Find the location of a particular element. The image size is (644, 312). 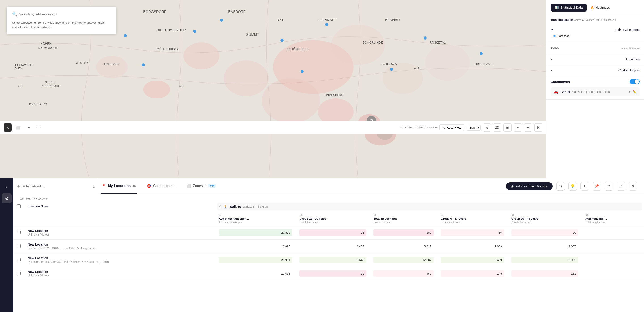

row-group-0-17-value-3: 148 is located at coordinates (472, 274).